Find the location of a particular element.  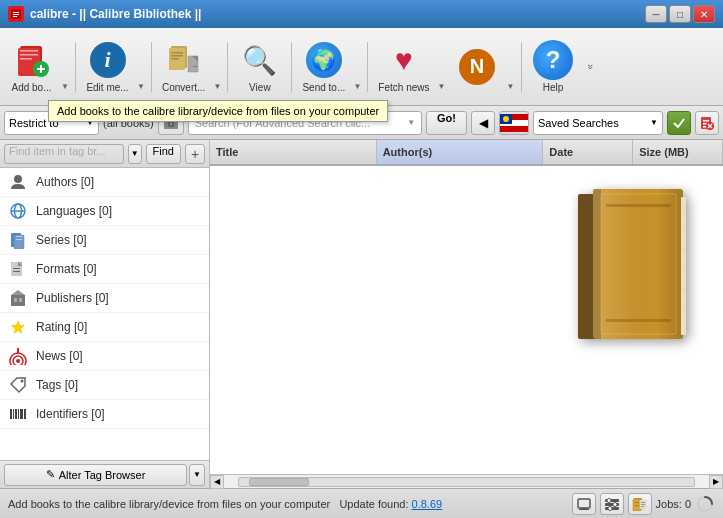

jobs-spinner is located at coordinates (705, 504).